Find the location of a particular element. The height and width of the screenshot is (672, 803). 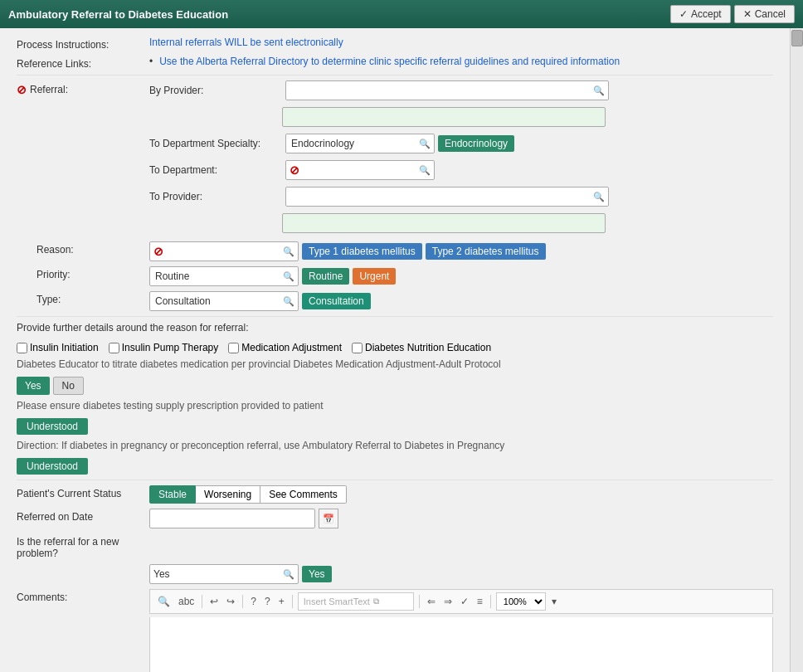

direction-row: Direction: If diabetes in pregnancy or p… is located at coordinates (395, 457).